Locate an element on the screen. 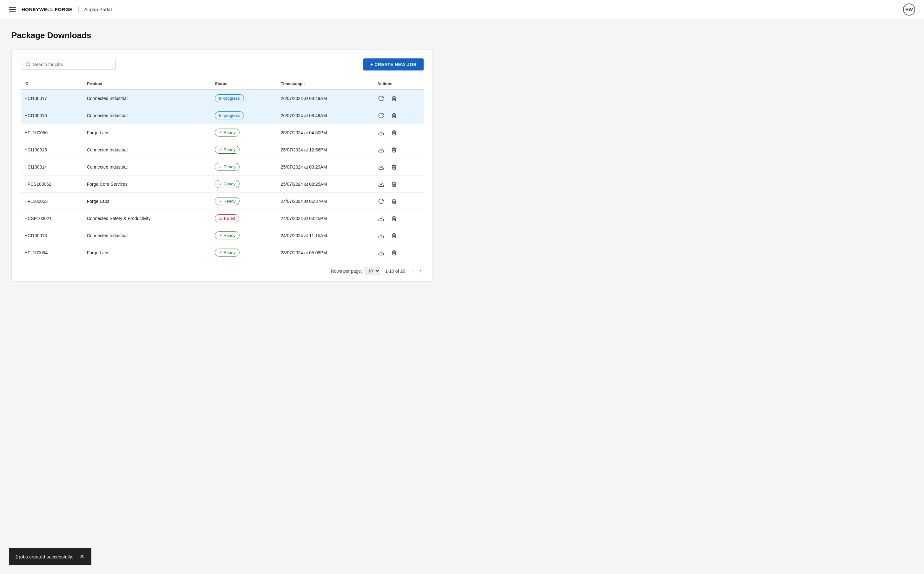 This screenshot has width=924, height=574. table-row: HFCS100062Forge Core Services✓ Ready25/0… is located at coordinates (222, 184).